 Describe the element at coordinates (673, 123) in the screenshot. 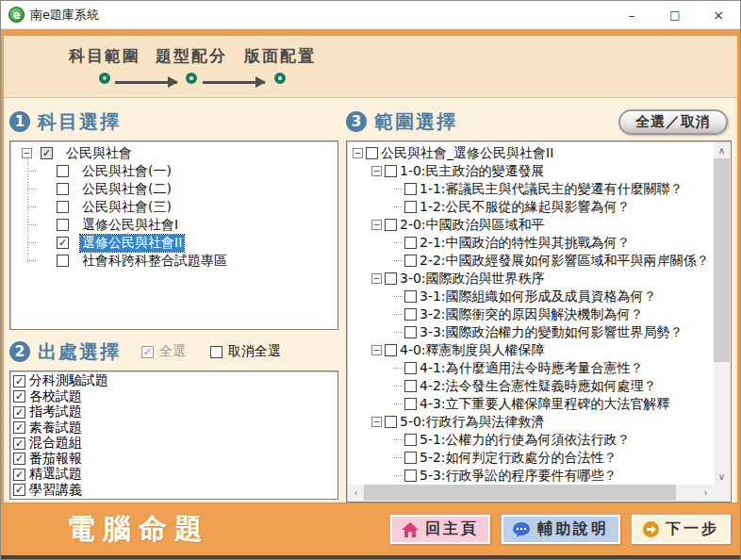

I see `select-toggle-all-button: 全選／取消` at that location.